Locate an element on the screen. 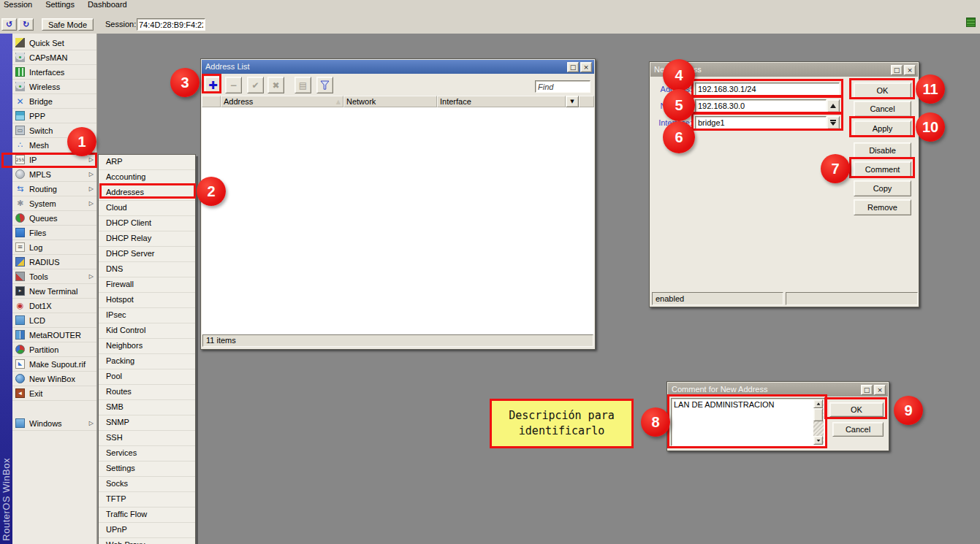 This screenshot has height=544, width=980. ip-submenu-item-routes: Routes is located at coordinates (147, 393).